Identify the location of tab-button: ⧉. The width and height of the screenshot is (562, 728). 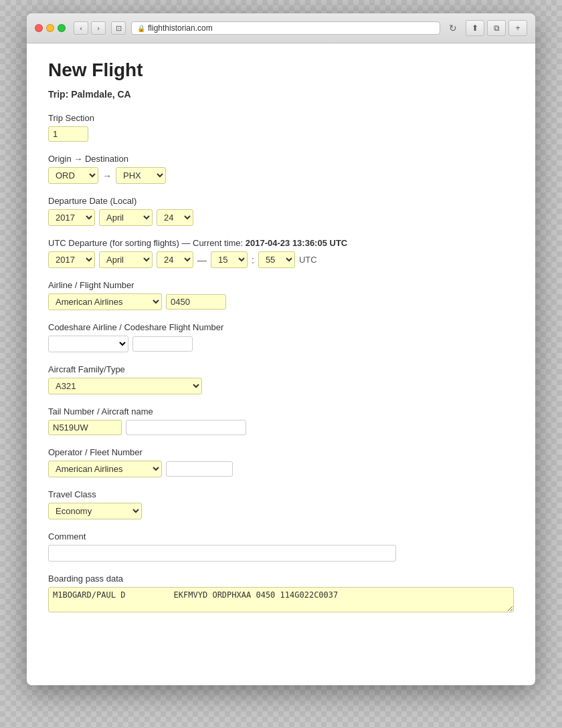
(496, 28).